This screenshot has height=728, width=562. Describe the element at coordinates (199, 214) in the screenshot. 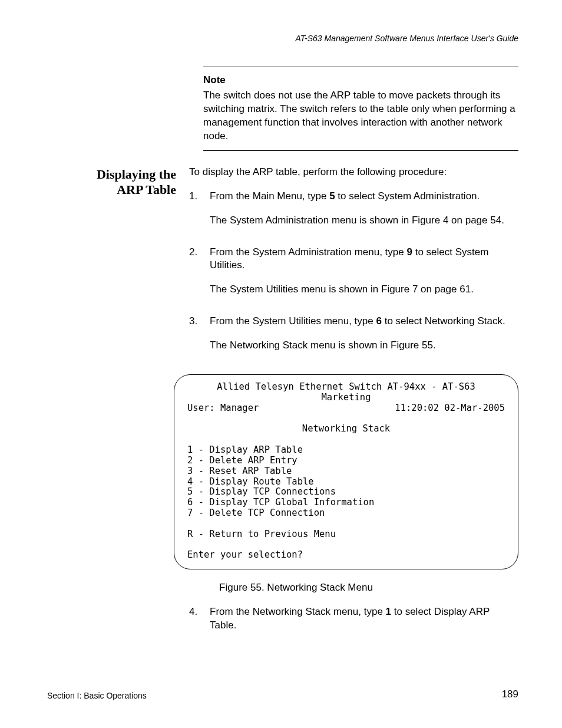

I see `step-number: 1.` at that location.